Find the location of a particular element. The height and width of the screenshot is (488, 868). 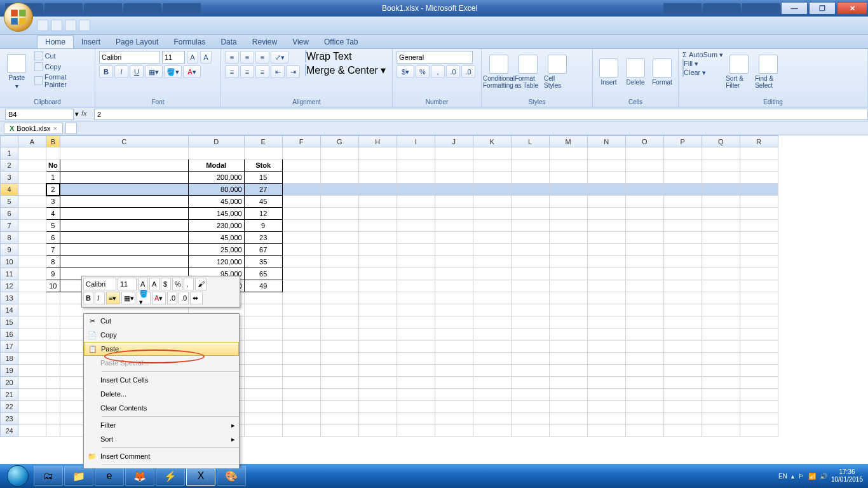

col-header: E is located at coordinates (263, 142).